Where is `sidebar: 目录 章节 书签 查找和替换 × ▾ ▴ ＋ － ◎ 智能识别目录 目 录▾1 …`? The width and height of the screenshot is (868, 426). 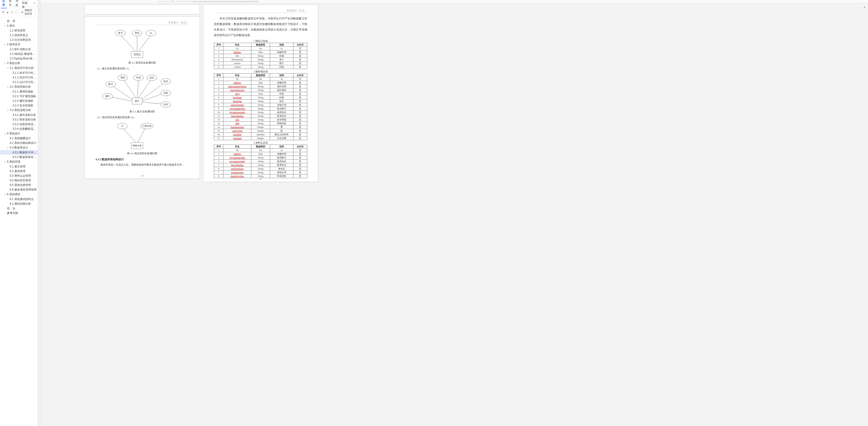 sidebar: 目录 章节 书签 查找和替换 × ▾ ▴ ＋ － ◎ 智能识别目录 目 录▾1 … is located at coordinates (19, 213).